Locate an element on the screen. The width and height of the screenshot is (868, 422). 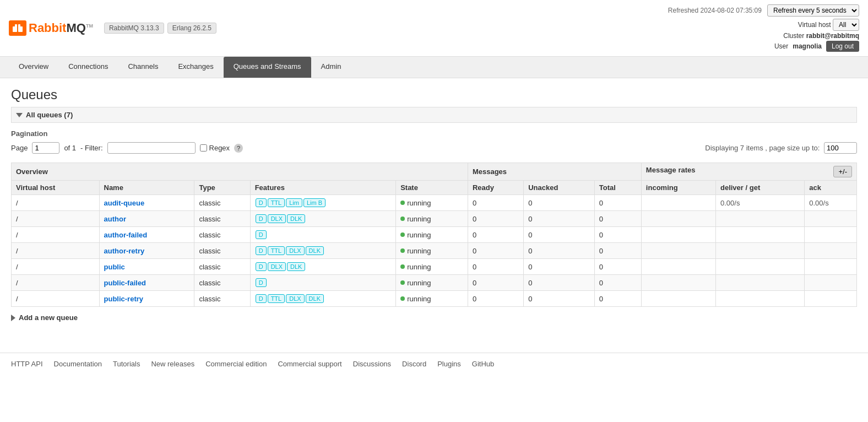
footer-link: Commercial edition is located at coordinates (236, 364).